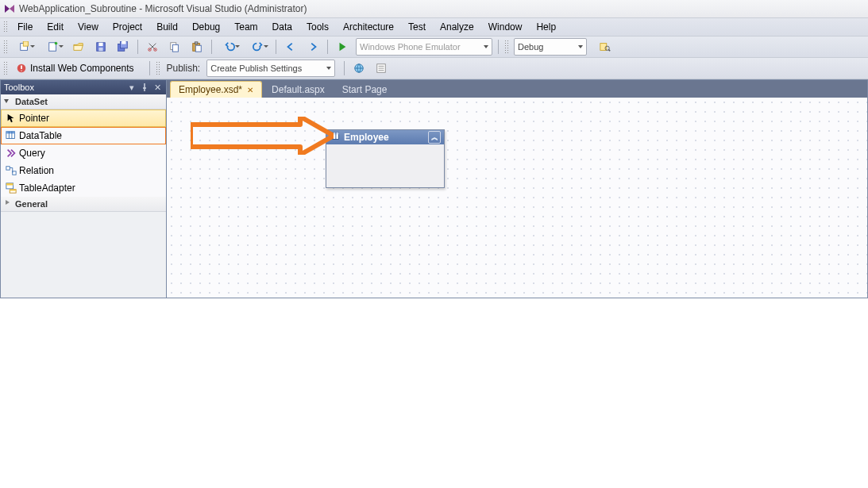  I want to click on menu-build: Build, so click(167, 27).